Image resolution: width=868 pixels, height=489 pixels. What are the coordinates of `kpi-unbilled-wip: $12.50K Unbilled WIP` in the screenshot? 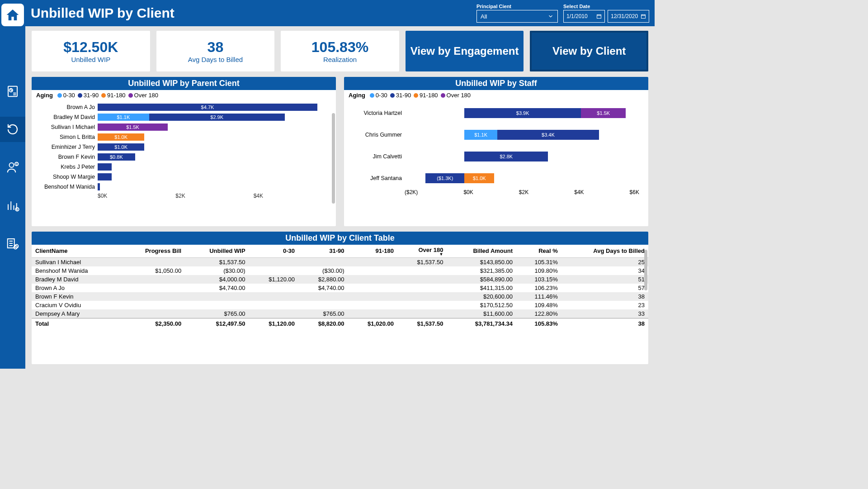 It's located at (91, 51).